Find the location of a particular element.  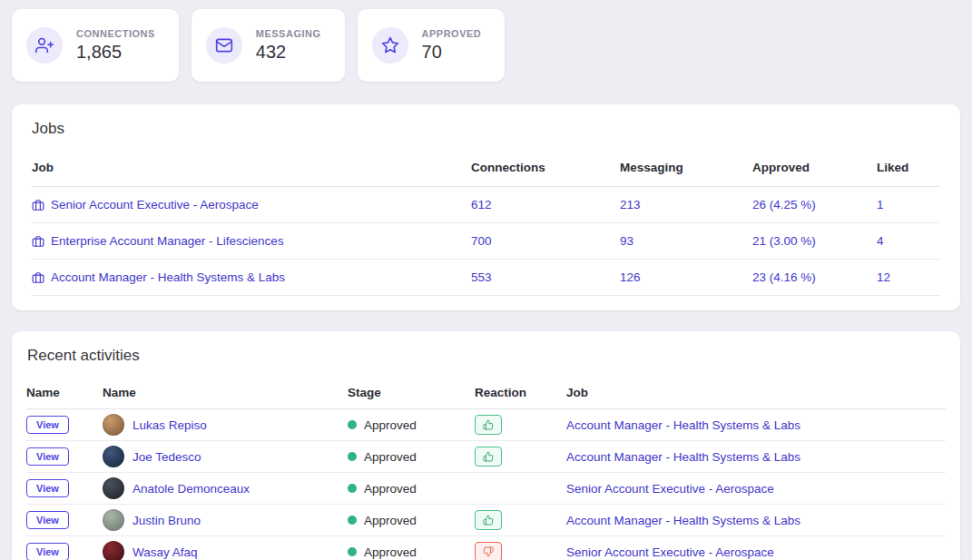

connections-count: 553 is located at coordinates (545, 278).